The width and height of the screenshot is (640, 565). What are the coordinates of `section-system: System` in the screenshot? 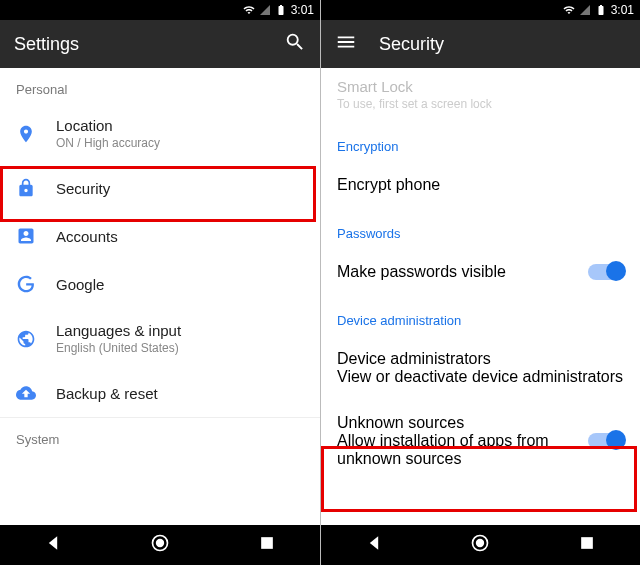 It's located at (160, 435).